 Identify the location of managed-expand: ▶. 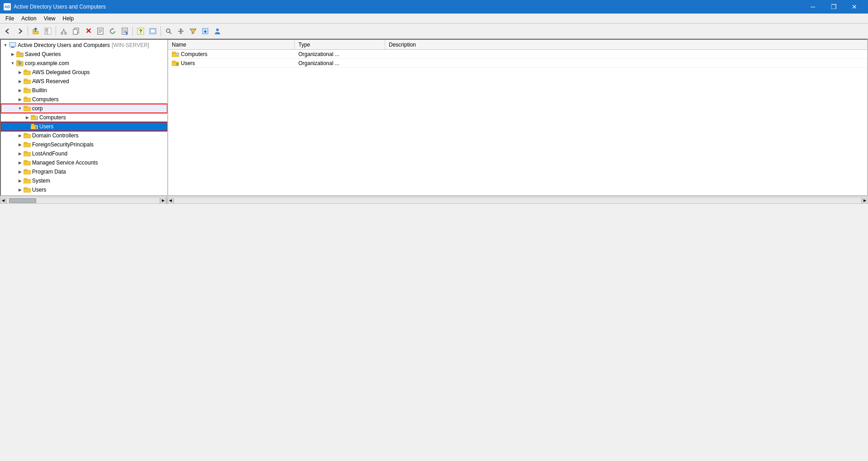
(20, 163).